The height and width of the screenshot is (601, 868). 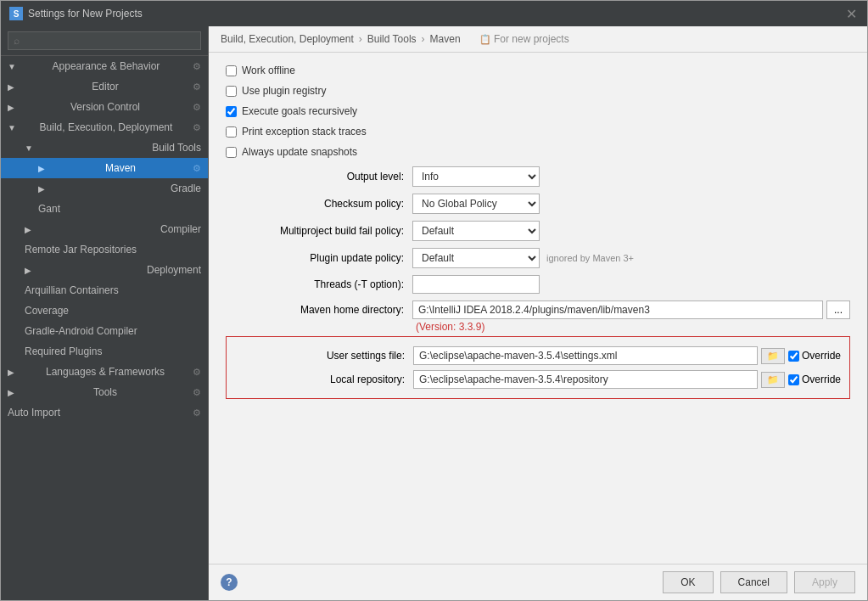 I want to click on sidebar-item-maven: ▶ Maven ⚙, so click(x=104, y=168).